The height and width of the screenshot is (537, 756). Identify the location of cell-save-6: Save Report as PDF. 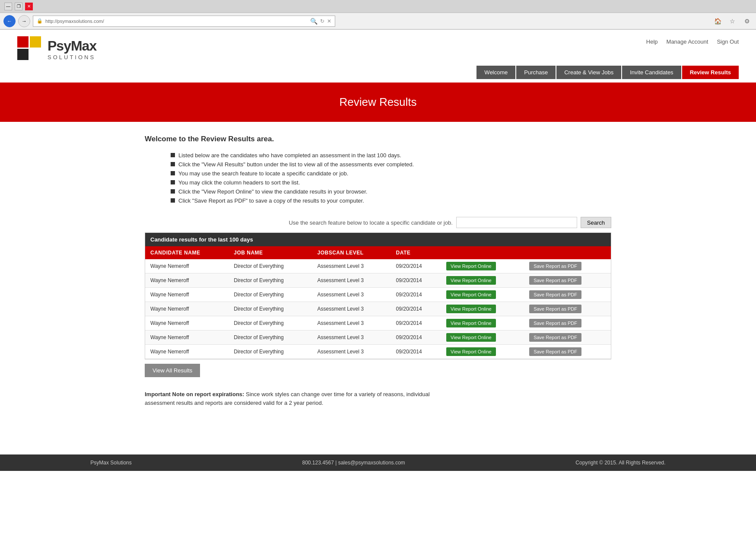
(568, 352).